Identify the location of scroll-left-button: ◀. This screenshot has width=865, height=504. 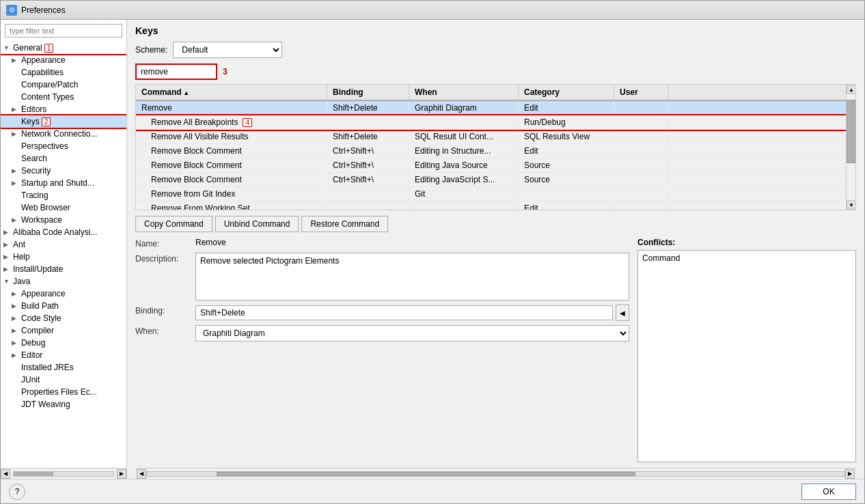
(5, 474).